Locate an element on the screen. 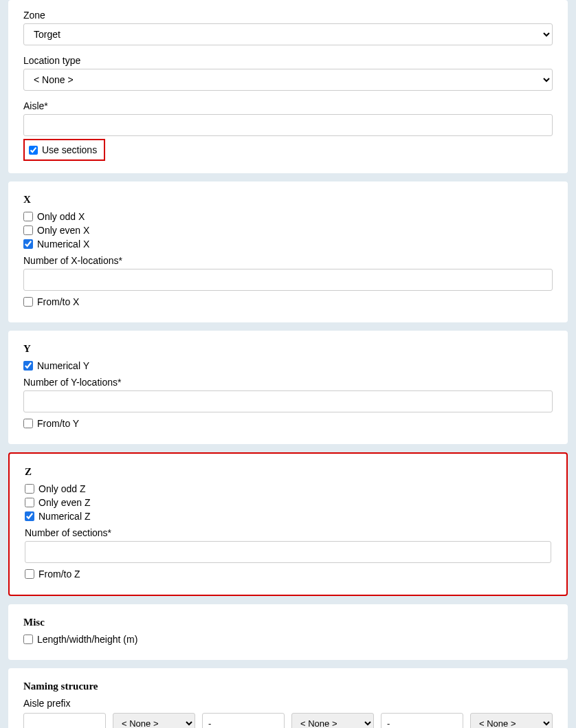 Image resolution: width=576 pixels, height=728 pixels. naming-sep1-select: < None > is located at coordinates (154, 720).